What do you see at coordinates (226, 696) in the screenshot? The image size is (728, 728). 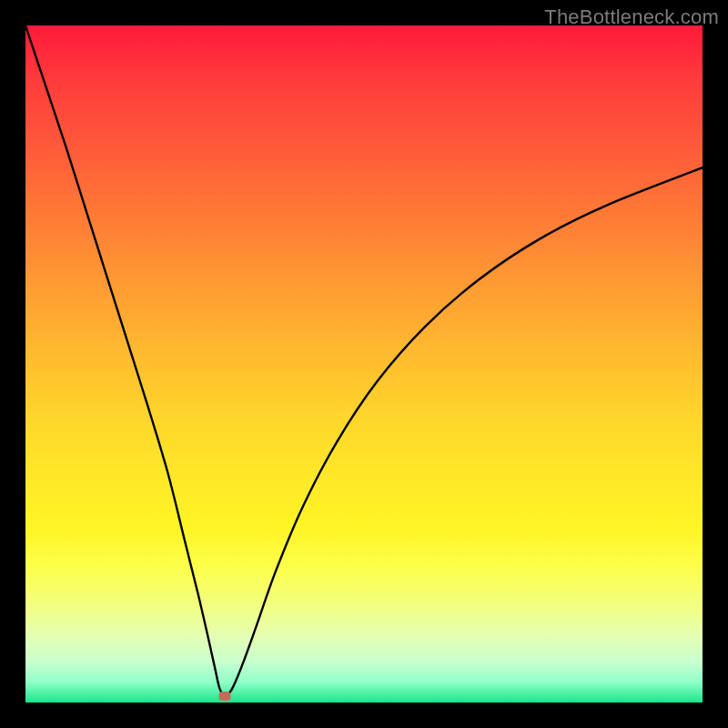 I see `min-point-marker` at bounding box center [226, 696].